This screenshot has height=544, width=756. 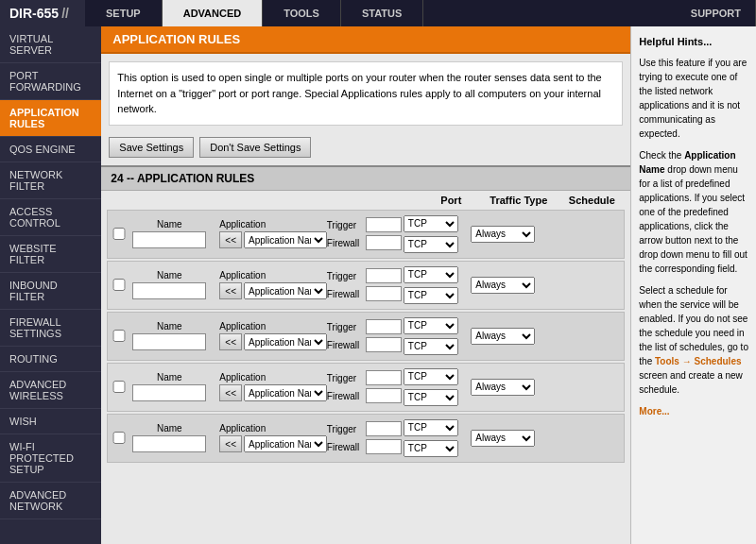 I want to click on description: This option is used to open single or mu…, so click(x=366, y=94).